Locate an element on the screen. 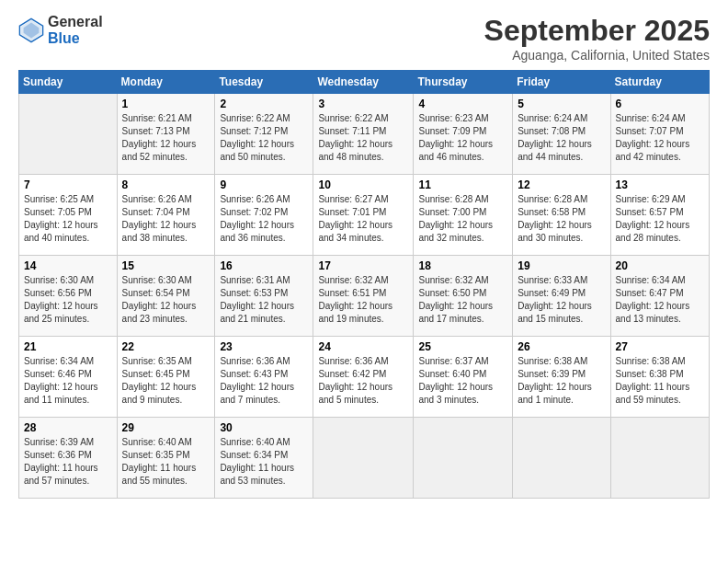 Image resolution: width=728 pixels, height=563 pixels. day-info: Sunrise: 6:36 AM Sunset: 6:43 PM Dayligh… is located at coordinates (264, 381).